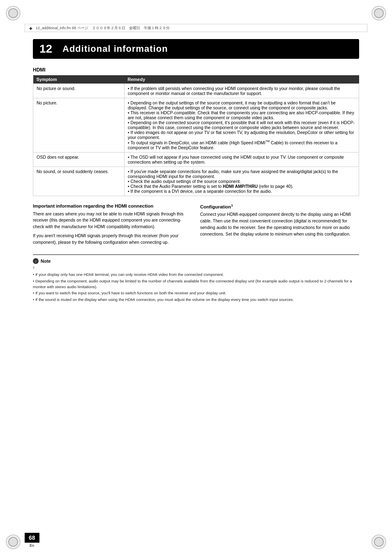  What do you see at coordinates (196, 70) in the screenshot?
I see `hdmi-section-title: HDMI` at bounding box center [196, 70].